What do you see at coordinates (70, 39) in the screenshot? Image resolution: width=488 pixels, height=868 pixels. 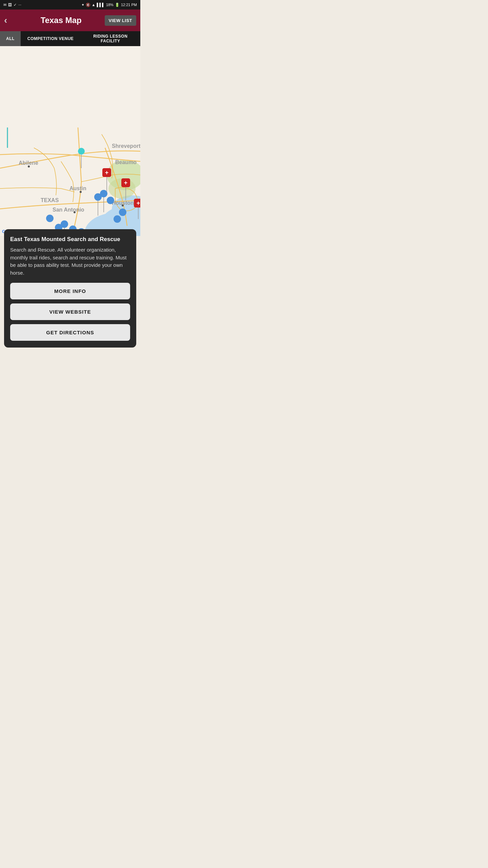 I see `filter-tabs: ALL COMPETITION VENUE RIDING LESSON FACI…` at bounding box center [70, 39].